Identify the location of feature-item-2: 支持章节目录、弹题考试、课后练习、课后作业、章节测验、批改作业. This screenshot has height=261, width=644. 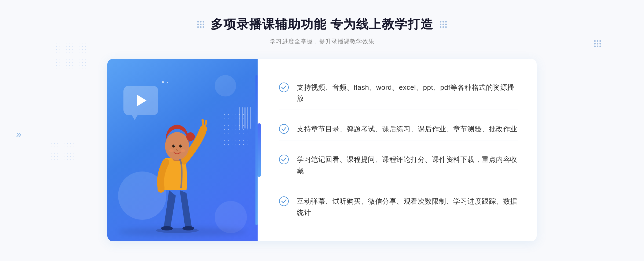
(398, 129).